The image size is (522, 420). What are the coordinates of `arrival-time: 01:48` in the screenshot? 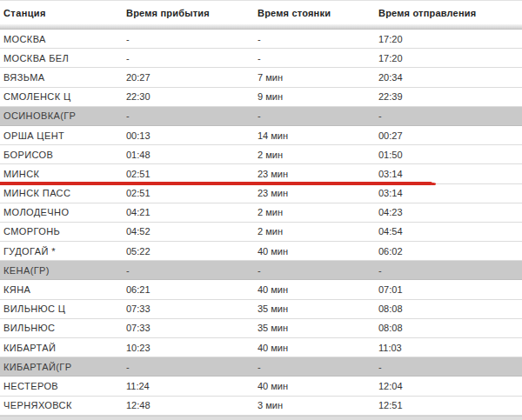 It's located at (191, 155).